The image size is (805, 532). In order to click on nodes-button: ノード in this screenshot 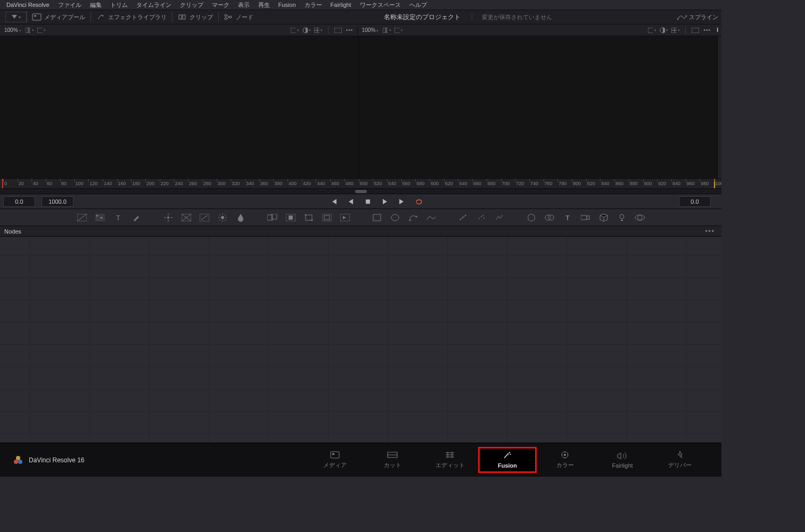, I will do `click(239, 17)`.